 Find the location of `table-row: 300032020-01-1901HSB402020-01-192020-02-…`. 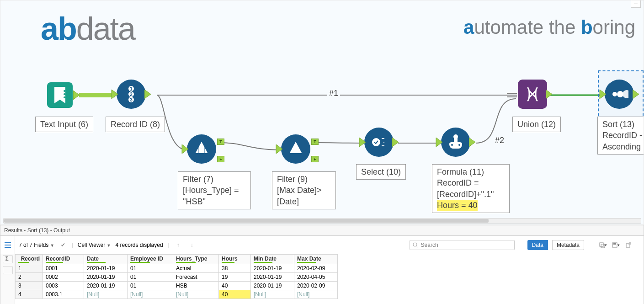

table-row: 300032020-01-1901HSB402020-01-192020-02-… is located at coordinates (176, 286).